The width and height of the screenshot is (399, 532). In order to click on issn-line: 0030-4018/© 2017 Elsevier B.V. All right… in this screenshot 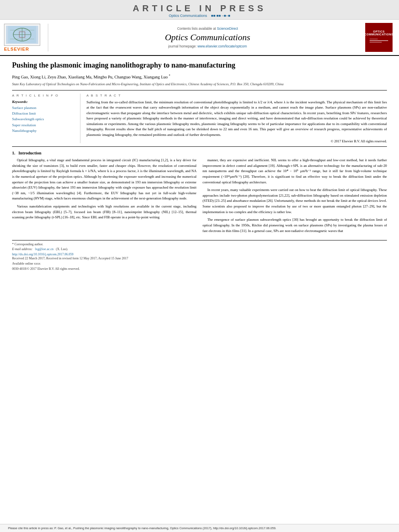, I will do `click(200, 269)`.